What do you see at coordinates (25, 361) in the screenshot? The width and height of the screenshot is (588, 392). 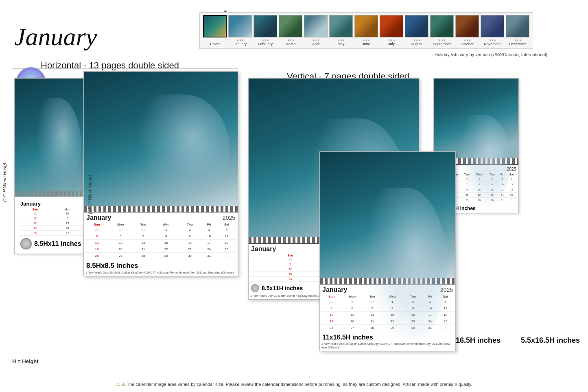 I see `h-equals-label: H = Height` at bounding box center [25, 361].